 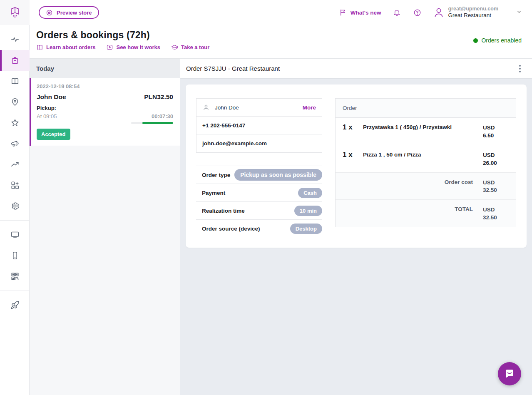 I want to click on orders-group-header: Today, so click(x=105, y=68).